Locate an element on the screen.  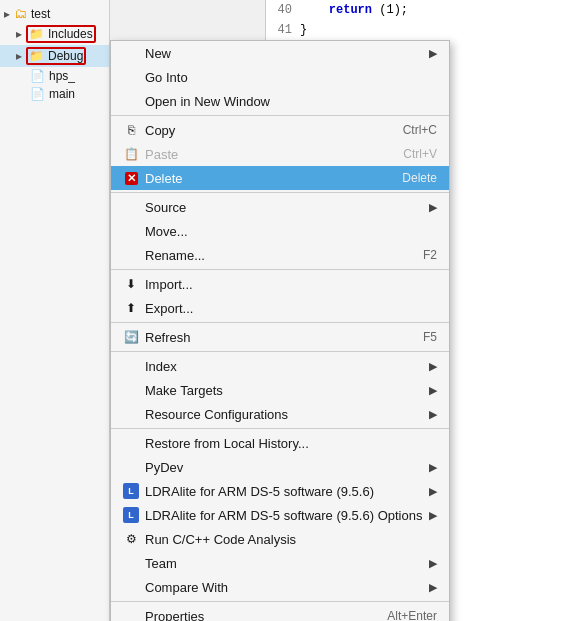
menu-item-restore-history: Restore from Local History... is located at coordinates (280, 443).